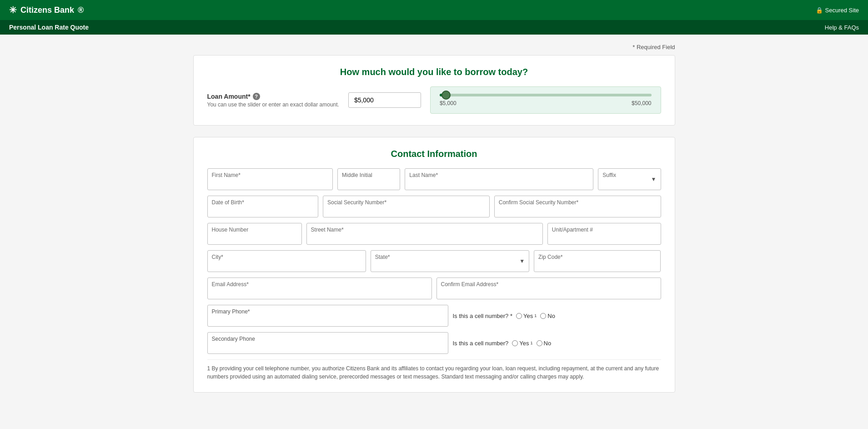 The height and width of the screenshot is (429, 868). I want to click on state-field: State* ALAKAZAR CACOCTDE FLGAHIID ILINIA…, so click(450, 261).